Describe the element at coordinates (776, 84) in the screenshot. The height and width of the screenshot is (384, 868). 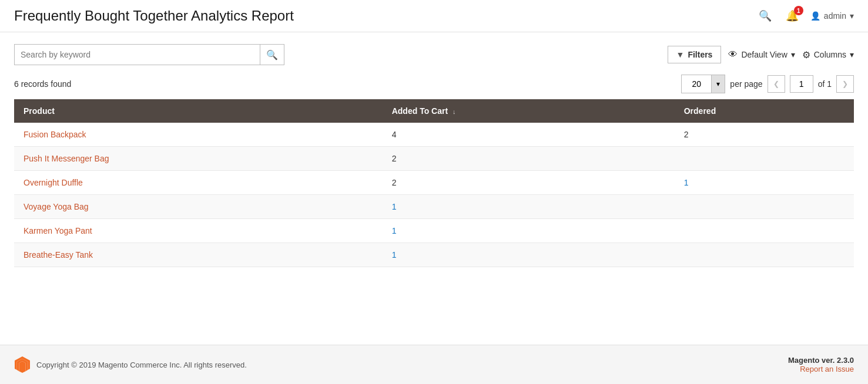
I see `prev-page-button: ❮` at that location.